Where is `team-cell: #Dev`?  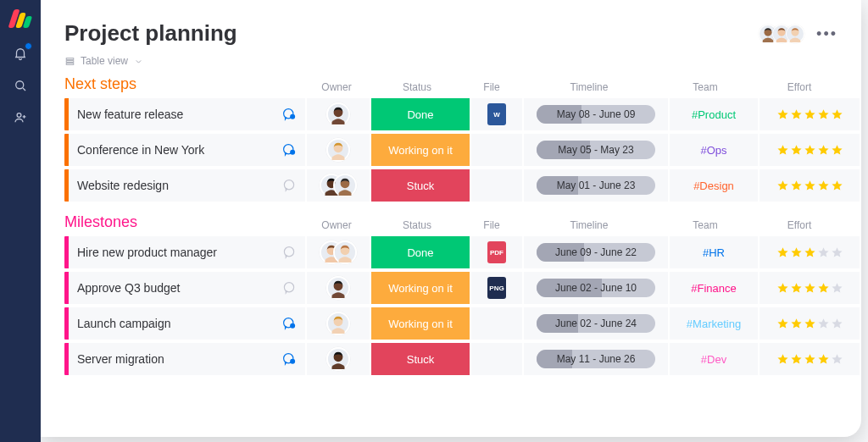
team-cell: #Dev is located at coordinates (714, 359).